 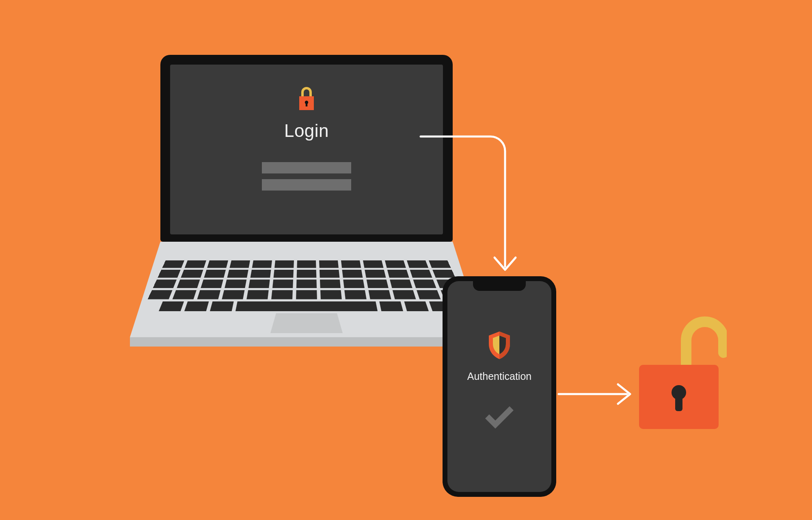 What do you see at coordinates (307, 176) in the screenshot?
I see `login-form` at bounding box center [307, 176].